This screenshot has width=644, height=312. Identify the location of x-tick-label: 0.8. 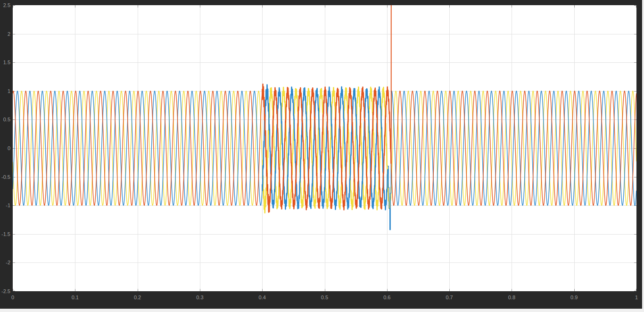
(512, 297).